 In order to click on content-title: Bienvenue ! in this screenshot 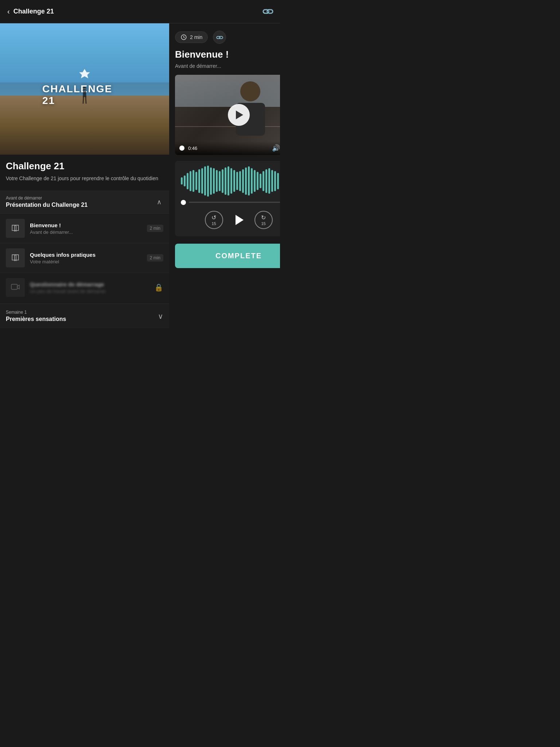, I will do `click(228, 55)`.